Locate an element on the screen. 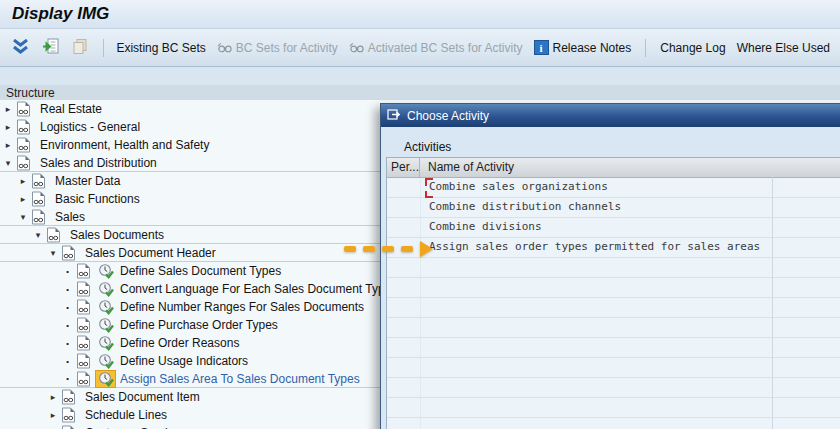  activity-name-cell: Assign sales order types permitted for s… is located at coordinates (630, 248).